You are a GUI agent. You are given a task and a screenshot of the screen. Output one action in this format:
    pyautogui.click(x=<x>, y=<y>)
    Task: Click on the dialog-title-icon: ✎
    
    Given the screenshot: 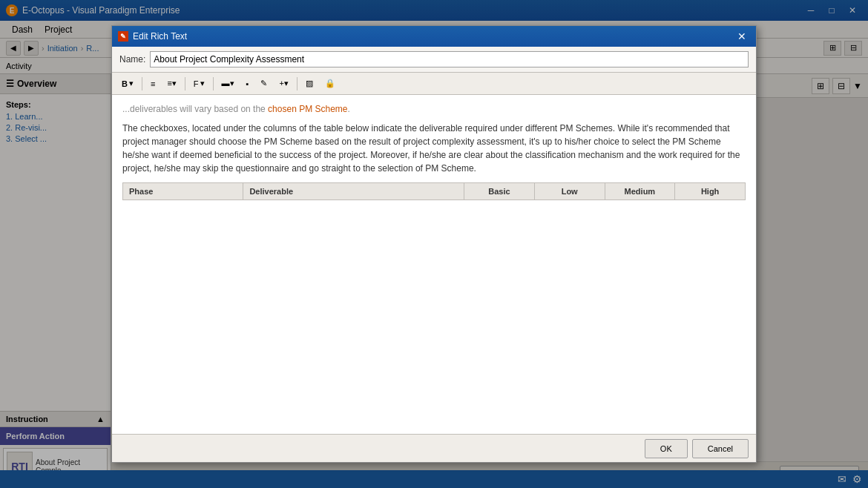 What is the action you would take?
    pyautogui.click(x=123, y=36)
    